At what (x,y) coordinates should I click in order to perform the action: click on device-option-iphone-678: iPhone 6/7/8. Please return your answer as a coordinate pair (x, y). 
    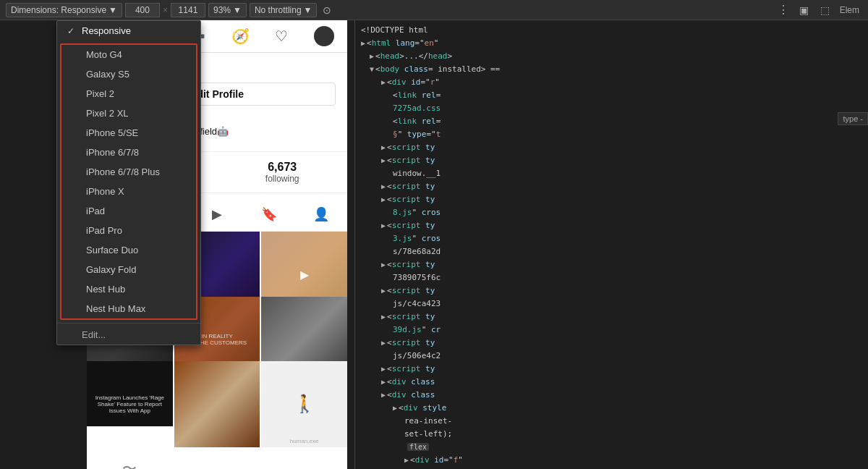
    Looking at the image, I should click on (129, 152).